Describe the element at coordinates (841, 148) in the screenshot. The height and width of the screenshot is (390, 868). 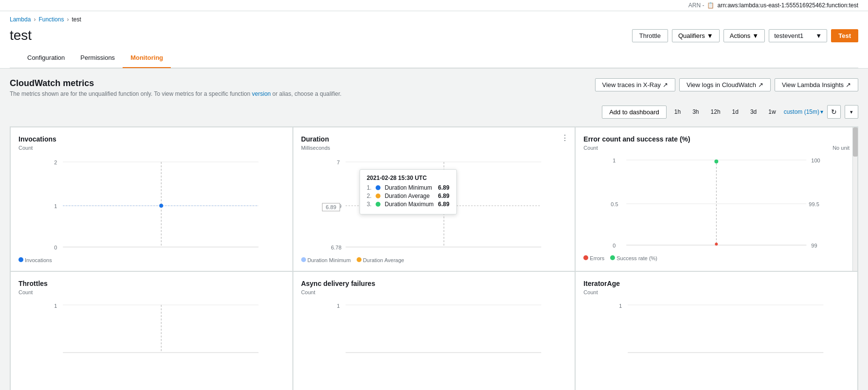
I see `error-unit-right: No unit` at that location.